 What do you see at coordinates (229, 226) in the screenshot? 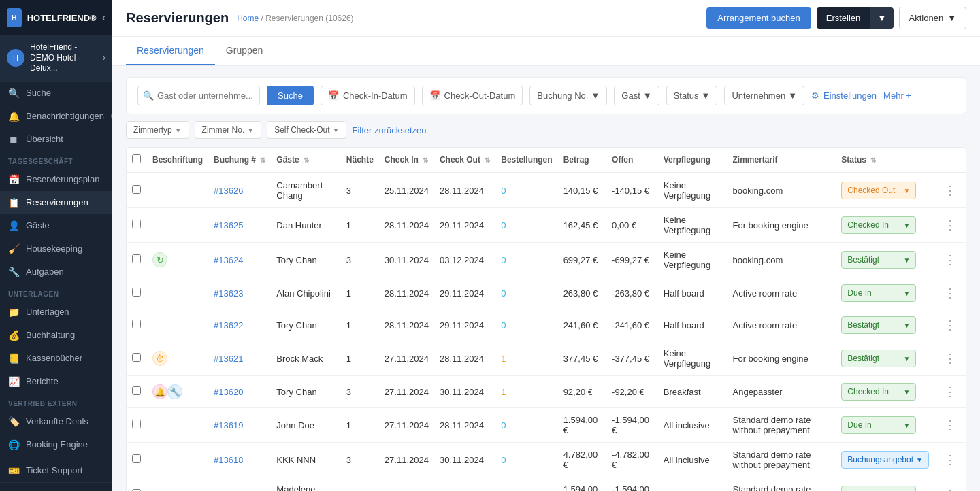
I see `booking-link: #13625` at bounding box center [229, 226].